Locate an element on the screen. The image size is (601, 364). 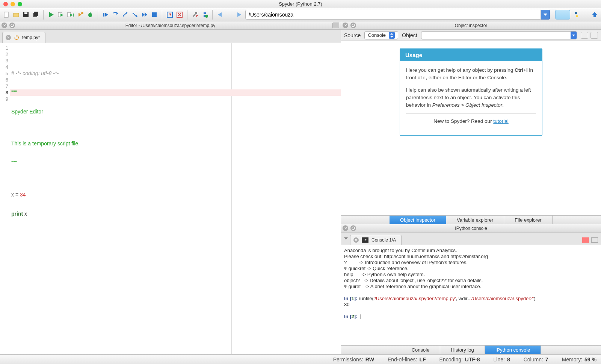
working-dir-input is located at coordinates (393, 15).